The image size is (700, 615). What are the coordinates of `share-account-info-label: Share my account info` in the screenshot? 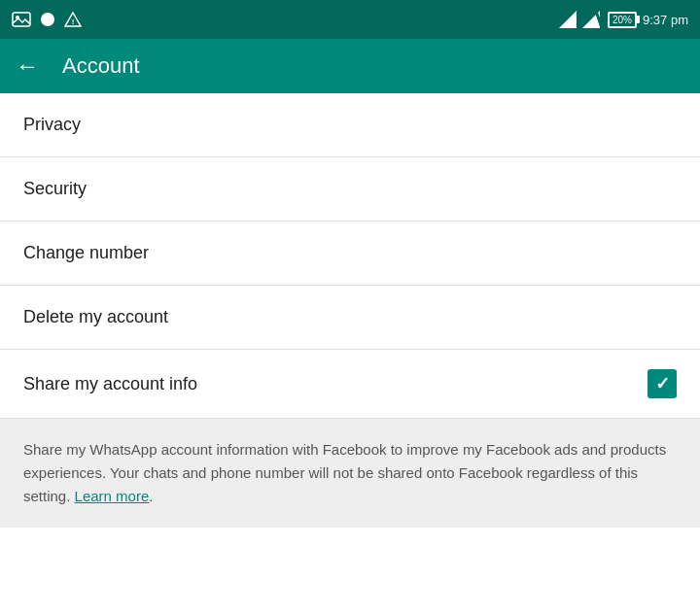 It's located at (111, 385).